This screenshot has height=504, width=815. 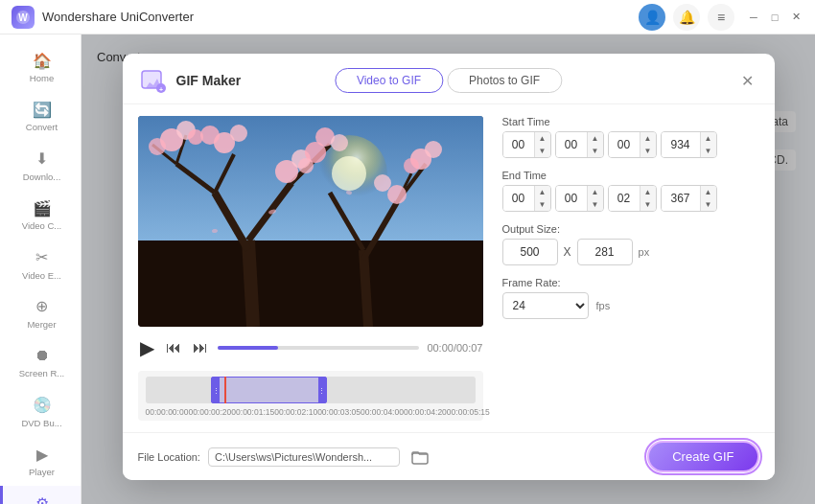 I want to click on end-mm-up: ▲, so click(x=595, y=192).